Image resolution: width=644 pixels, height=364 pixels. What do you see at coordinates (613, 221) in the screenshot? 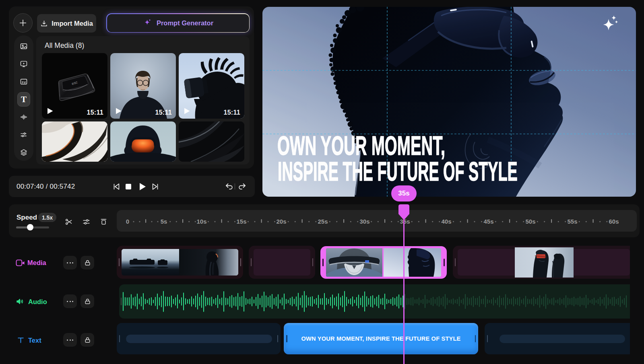
I see `svg-text: 60s` at bounding box center [613, 221].